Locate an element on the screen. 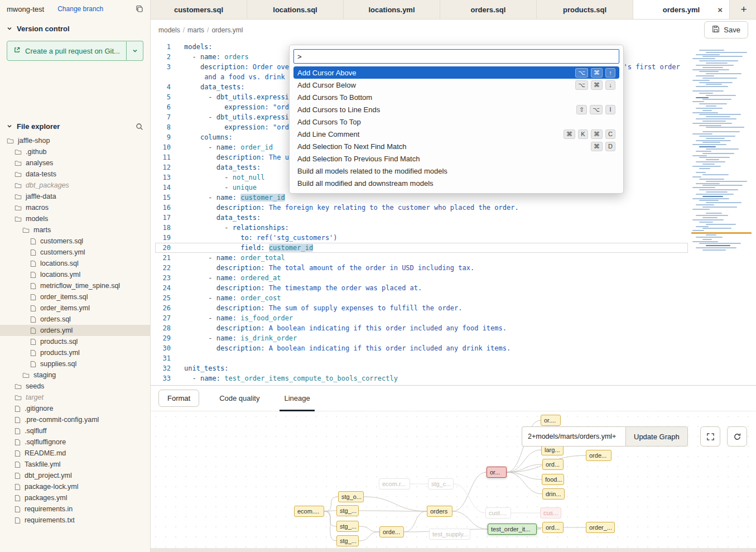 This screenshot has width=756, height=552. version-control-header: Version control is located at coordinates (75, 28).